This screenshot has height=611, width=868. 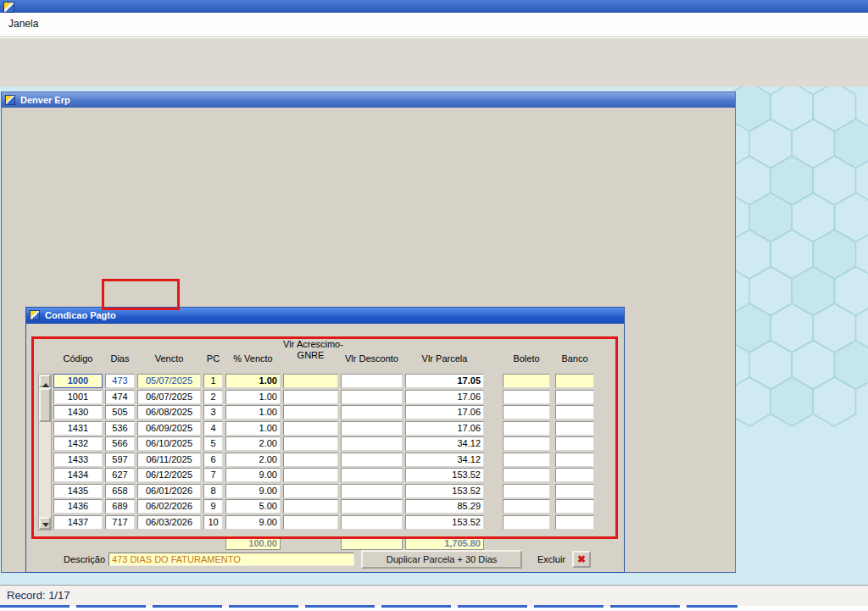 What do you see at coordinates (214, 381) in the screenshot?
I see `grid-cell: 1` at bounding box center [214, 381].